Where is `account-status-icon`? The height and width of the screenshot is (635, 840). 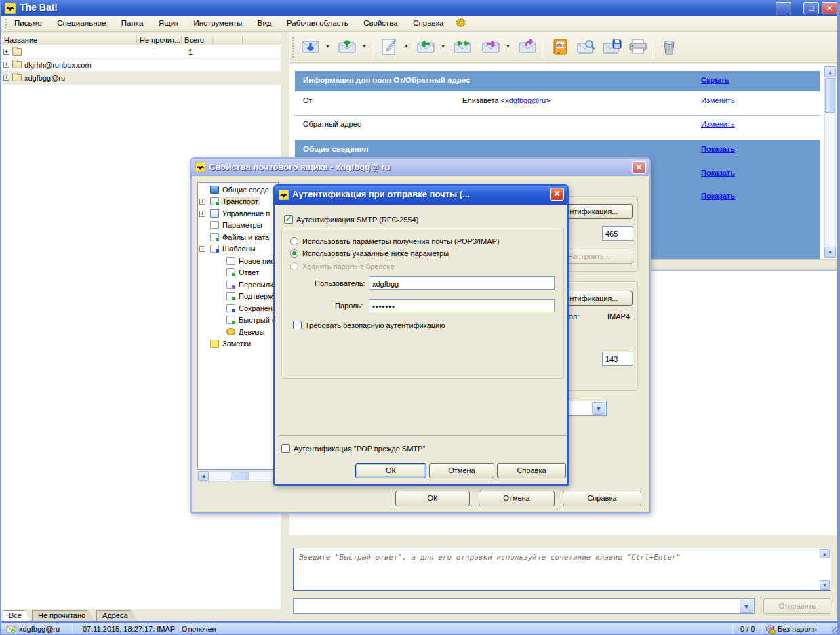 account-status-icon is located at coordinates (11, 629).